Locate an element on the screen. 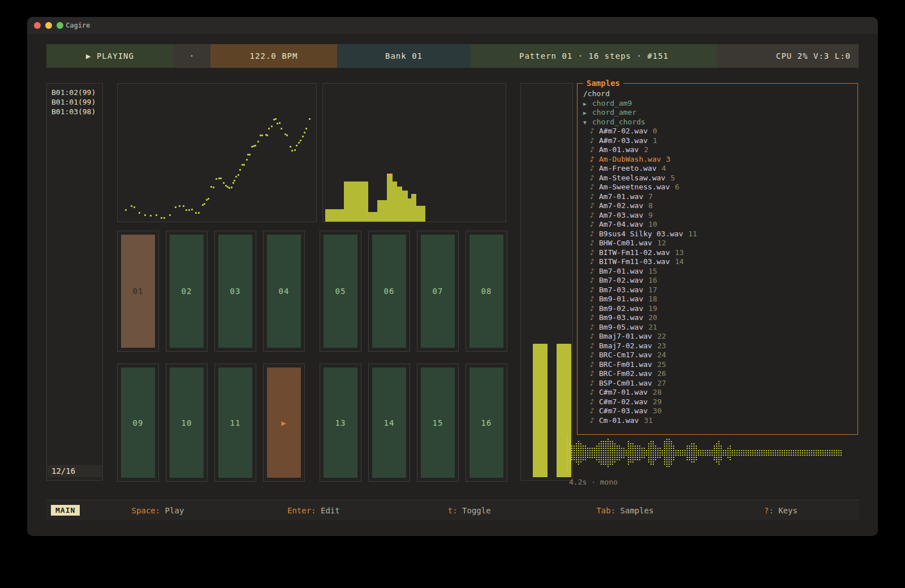  sample-file-row: ♪BRC-Fm01.wav25 is located at coordinates (721, 365).